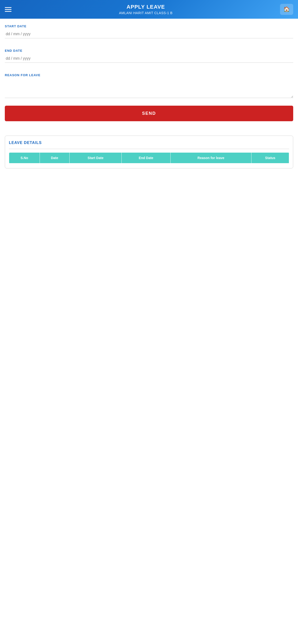  I want to click on start-date-input, so click(149, 34).